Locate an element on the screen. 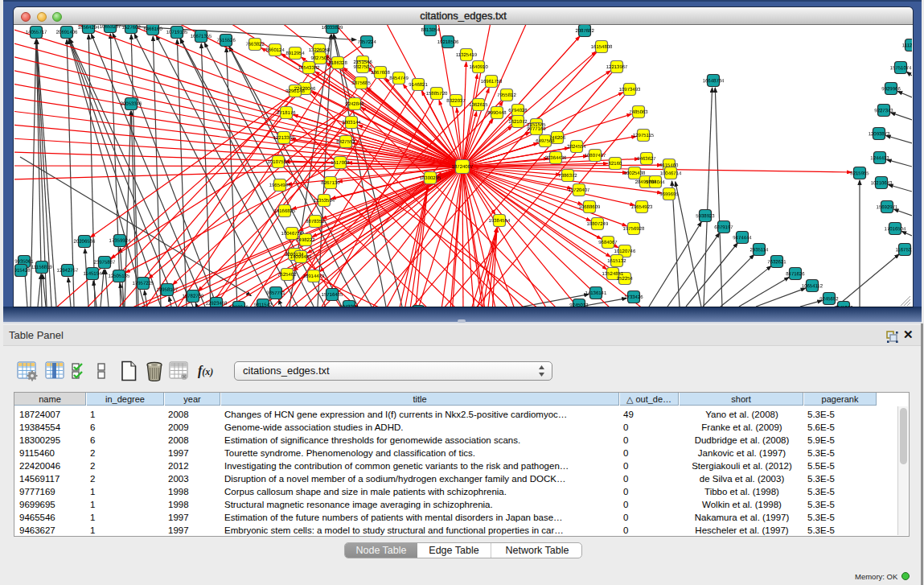  svg-text: 8471626 is located at coordinates (795, 274).